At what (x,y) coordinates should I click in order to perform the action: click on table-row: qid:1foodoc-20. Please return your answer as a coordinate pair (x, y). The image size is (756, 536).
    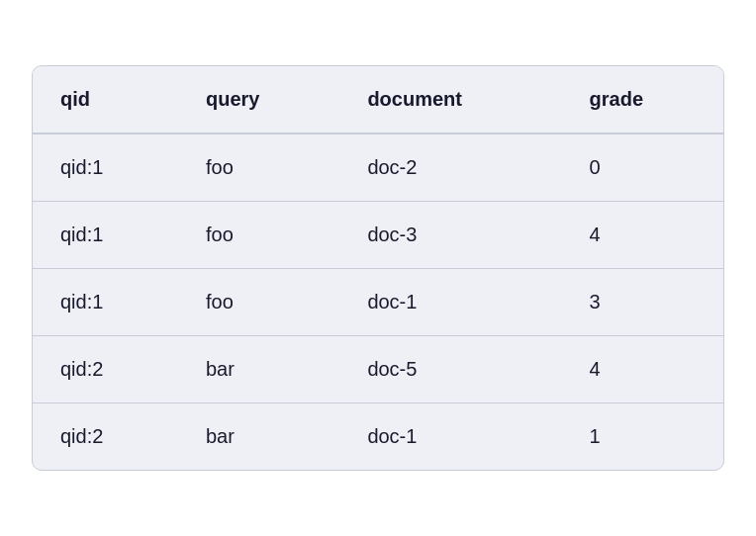
    Looking at the image, I should click on (378, 168).